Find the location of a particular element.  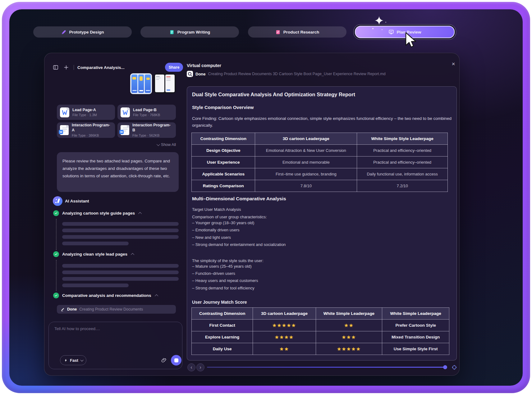

task-status-row: Done Creating Product Review Documents is located at coordinates (116, 309).